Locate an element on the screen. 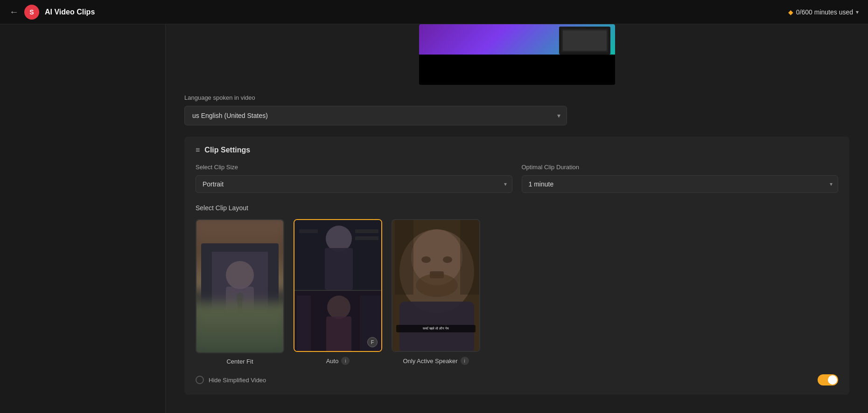  clip-duration-label: Optimal Clip Duration is located at coordinates (680, 167).